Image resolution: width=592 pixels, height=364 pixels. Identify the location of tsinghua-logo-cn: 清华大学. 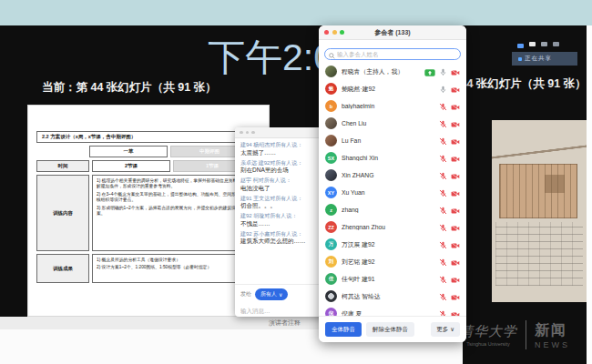
(488, 331).